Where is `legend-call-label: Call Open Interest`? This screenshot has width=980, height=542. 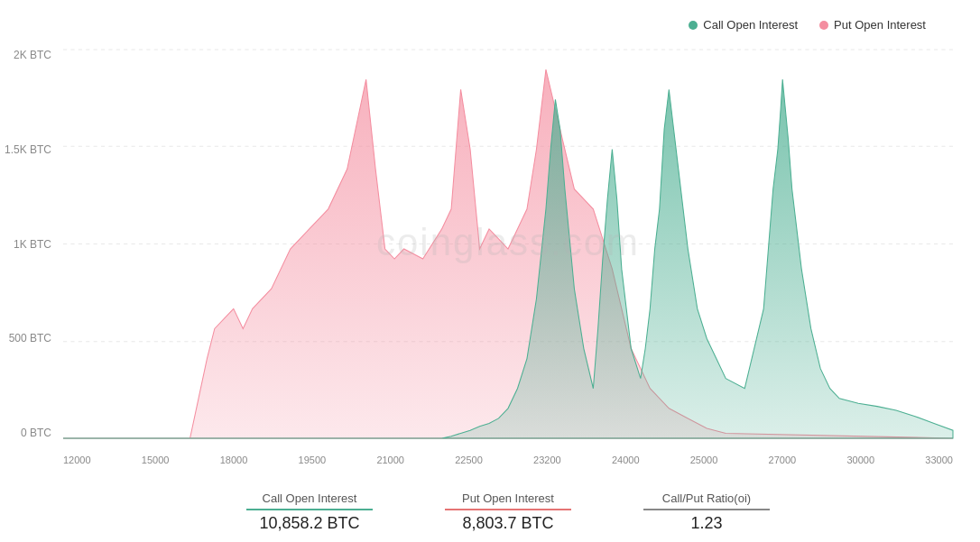 legend-call-label: Call Open Interest is located at coordinates (751, 25).